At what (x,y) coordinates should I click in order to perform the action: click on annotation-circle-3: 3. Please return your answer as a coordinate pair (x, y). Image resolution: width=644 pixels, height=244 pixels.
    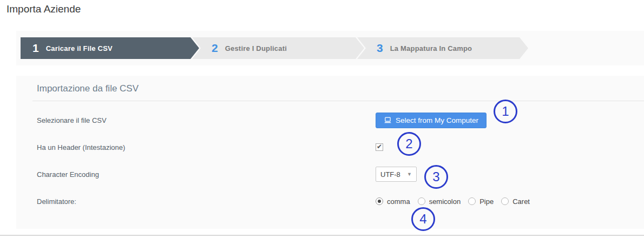
    Looking at the image, I should click on (436, 177).